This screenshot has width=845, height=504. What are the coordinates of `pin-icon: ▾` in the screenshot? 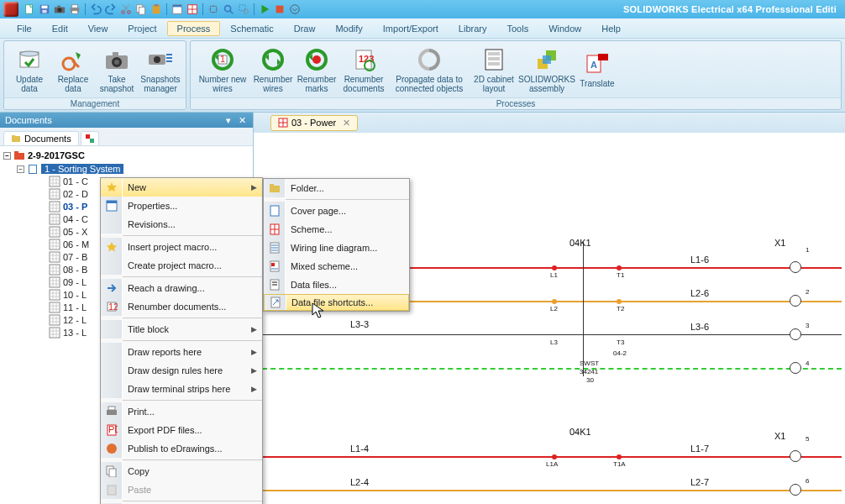 It's located at (228, 120).